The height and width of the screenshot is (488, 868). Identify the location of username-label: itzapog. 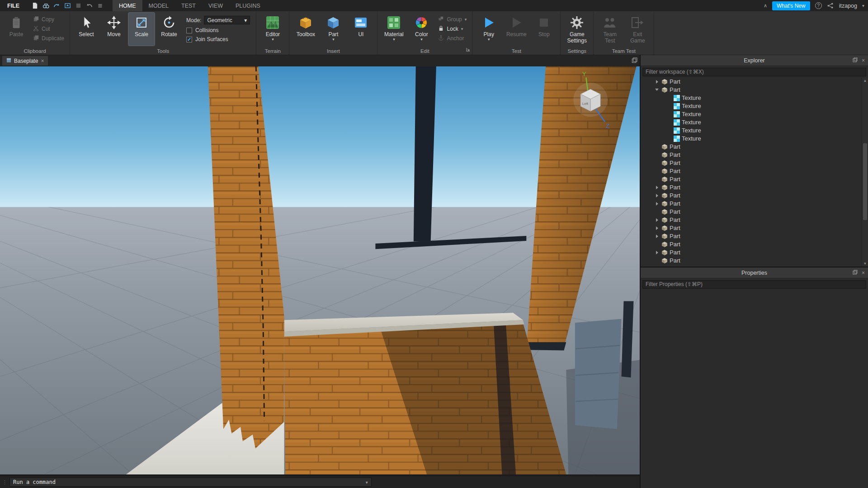
(848, 6).